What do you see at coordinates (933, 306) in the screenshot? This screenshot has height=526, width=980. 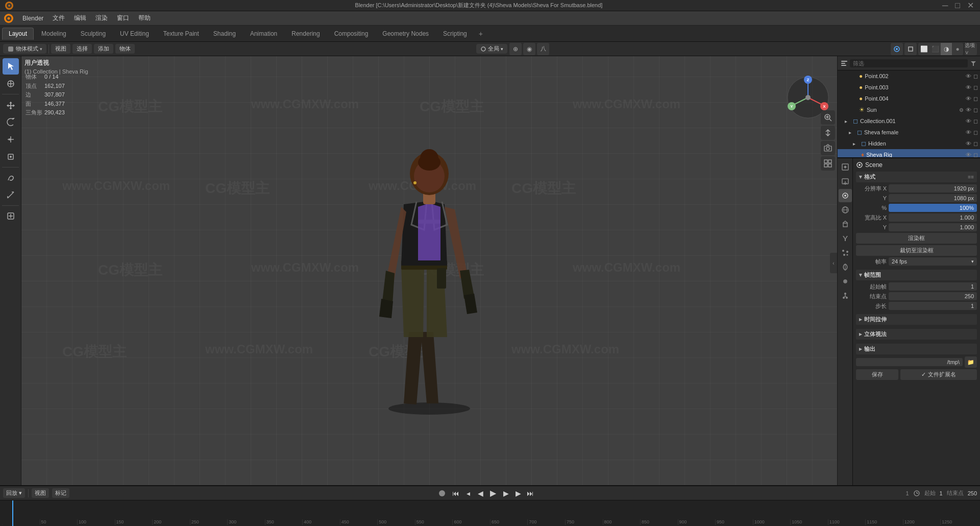 I see `step-value: 1` at bounding box center [933, 306].